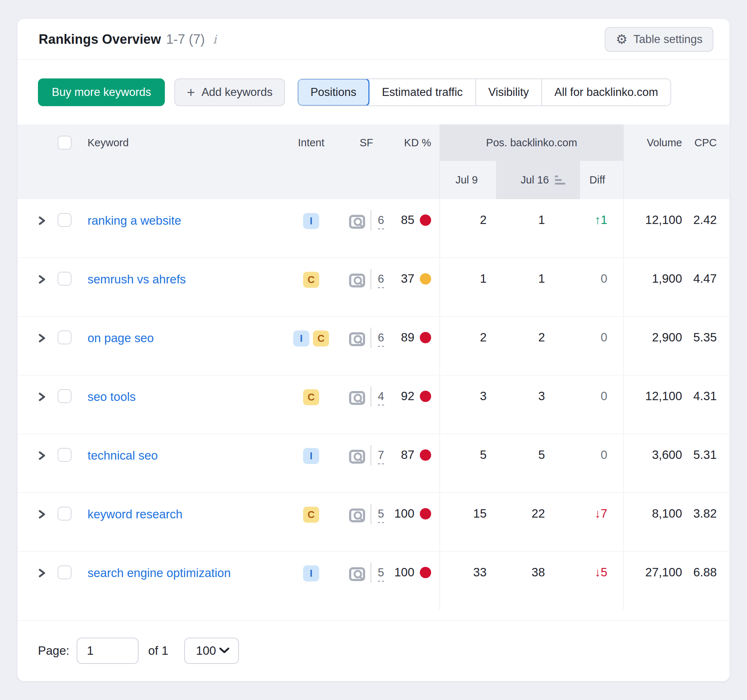  What do you see at coordinates (374, 522) in the screenshot?
I see `table-row: keyword research C 5 100 15 22 ↓7 8,100 …` at bounding box center [374, 522].